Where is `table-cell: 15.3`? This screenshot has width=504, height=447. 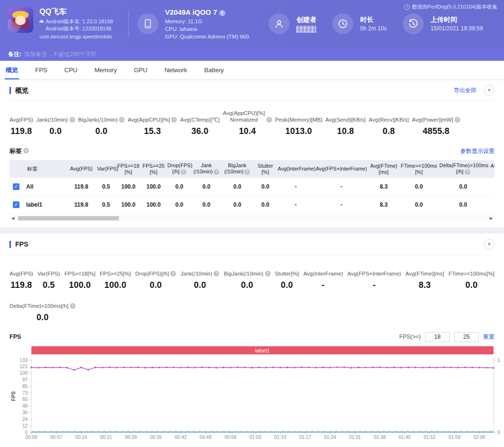
table-cell: 15.3 is located at coordinates (491, 187).